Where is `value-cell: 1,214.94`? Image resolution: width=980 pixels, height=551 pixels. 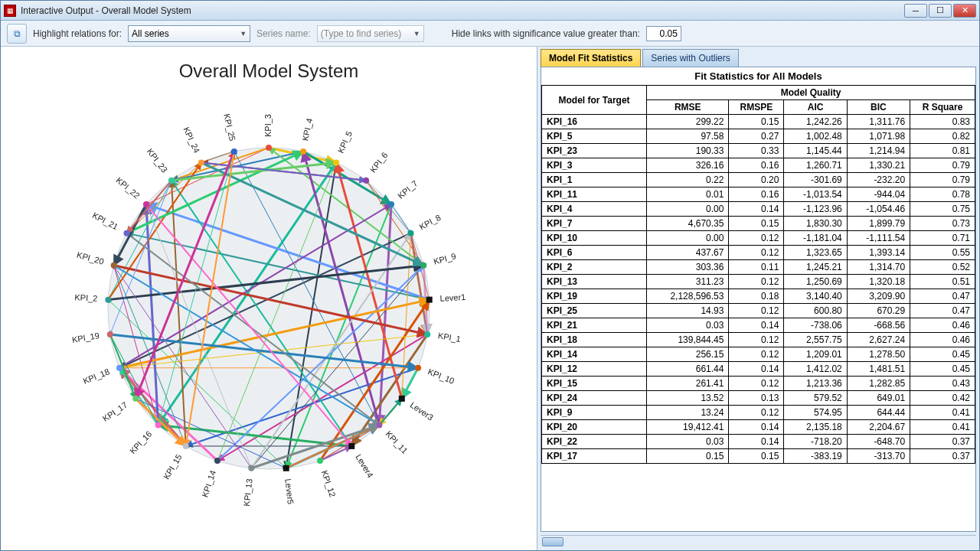
value-cell: 1,214.94 is located at coordinates (878, 152).